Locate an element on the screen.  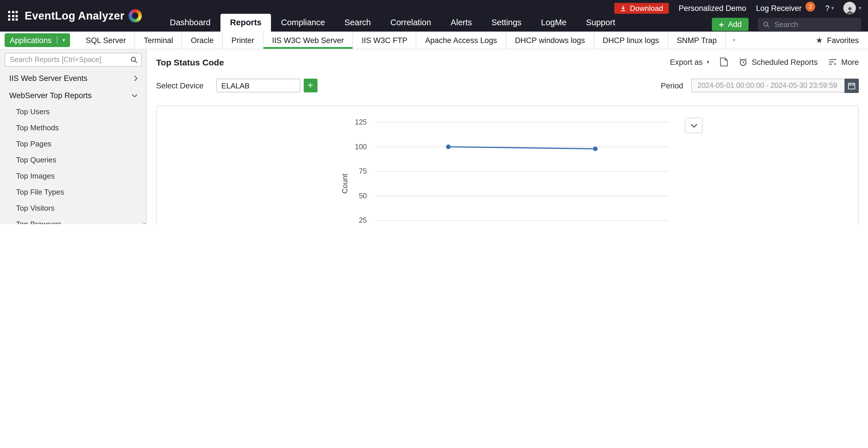
tab-dhcp-windows-logs: DHCP windows logs is located at coordinates (550, 40).